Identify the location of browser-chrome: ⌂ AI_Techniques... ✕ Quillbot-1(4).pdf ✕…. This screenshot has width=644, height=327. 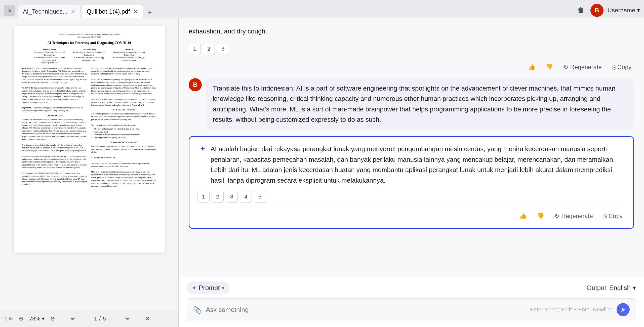
(322, 9).